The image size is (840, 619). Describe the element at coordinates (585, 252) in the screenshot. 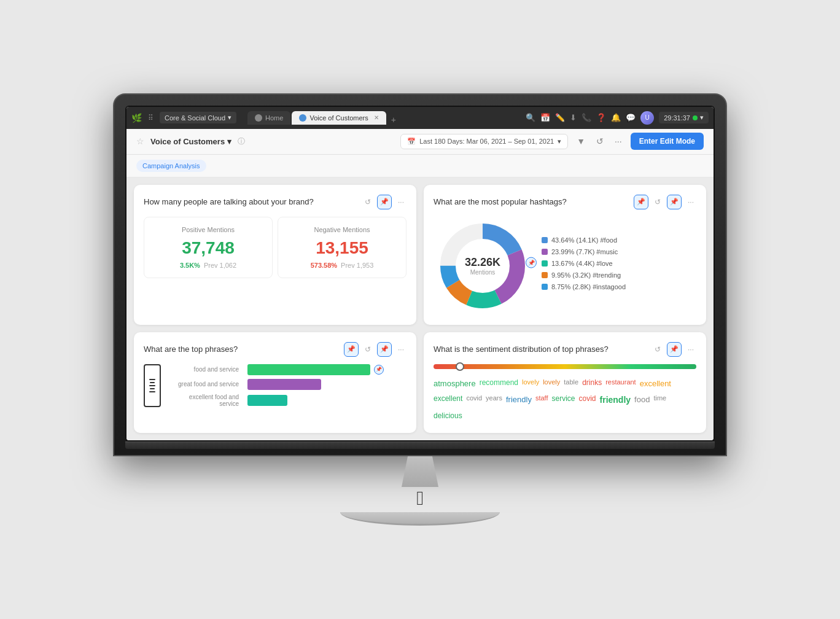

I see `legend-label-music: 23.99% (7.7K) #music` at that location.